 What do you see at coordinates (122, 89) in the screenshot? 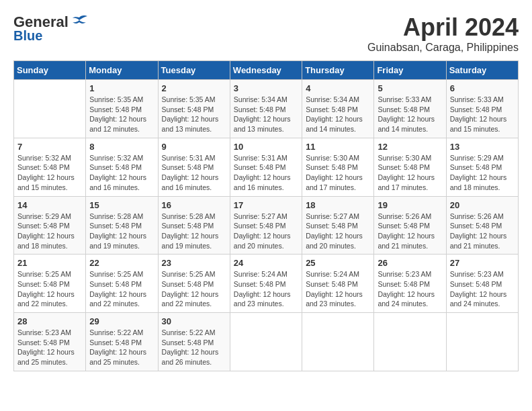
I see `day-number: 1` at bounding box center [122, 89].